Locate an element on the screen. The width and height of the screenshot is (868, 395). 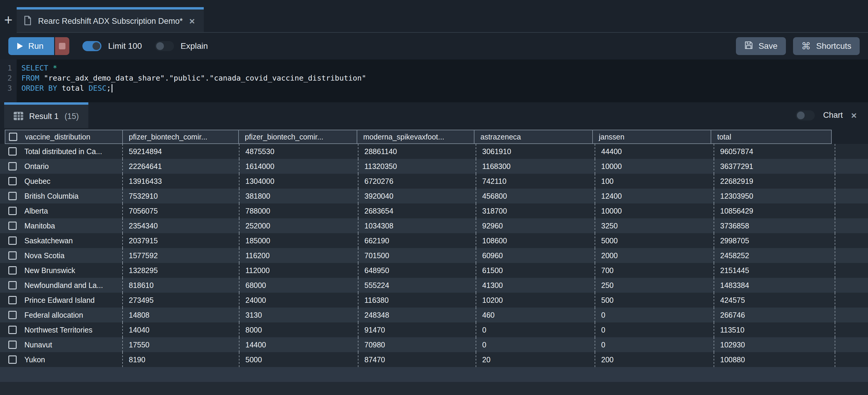
table-cell: 5000 is located at coordinates (299, 360).